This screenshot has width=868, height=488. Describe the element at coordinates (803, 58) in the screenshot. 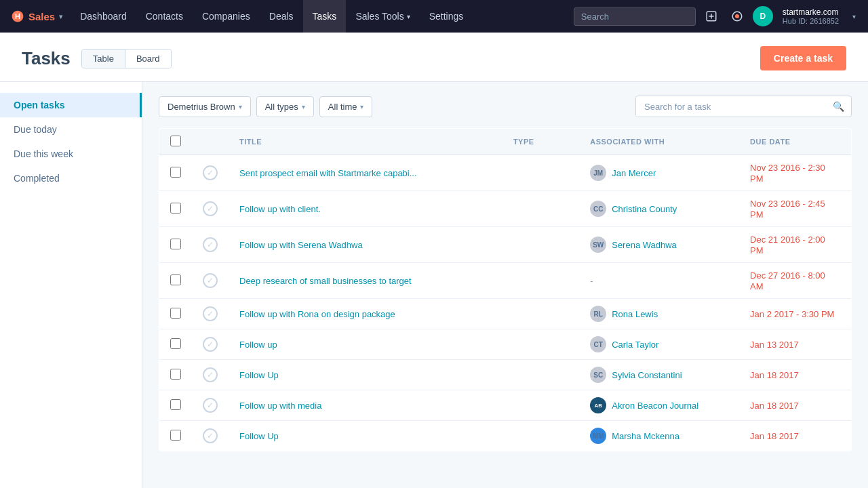

I see `create-task-button: Create a task` at that location.